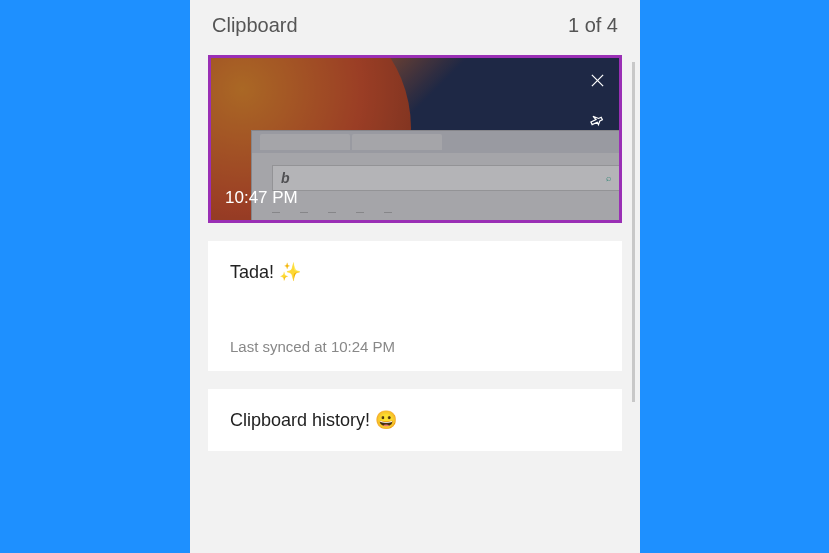  I want to click on clip-text-content: Clipboard history! 😀, so click(415, 420).